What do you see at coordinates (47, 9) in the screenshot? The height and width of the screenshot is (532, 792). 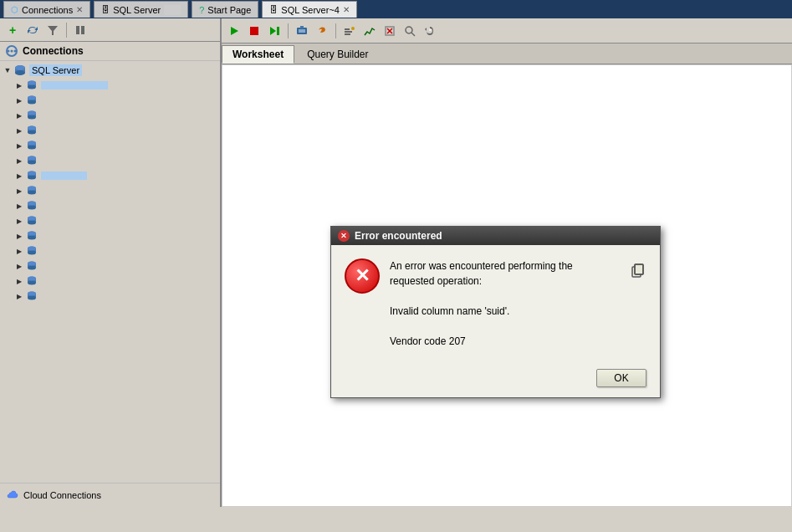 I see `tab-connections: ⬡ Connections ✕` at bounding box center [47, 9].